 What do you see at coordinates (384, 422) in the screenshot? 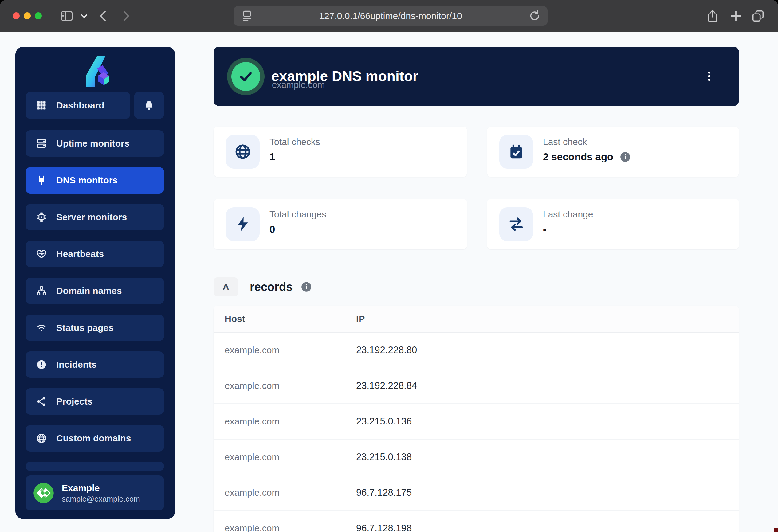
I see `ip-cell: 23.215.0.136` at bounding box center [384, 422].